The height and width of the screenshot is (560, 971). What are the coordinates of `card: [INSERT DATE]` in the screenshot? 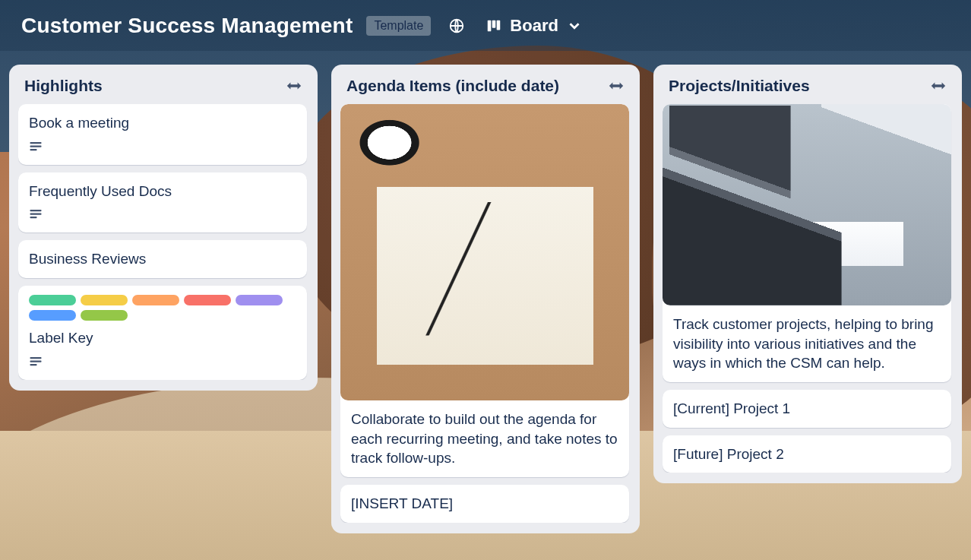 It's located at (485, 504).